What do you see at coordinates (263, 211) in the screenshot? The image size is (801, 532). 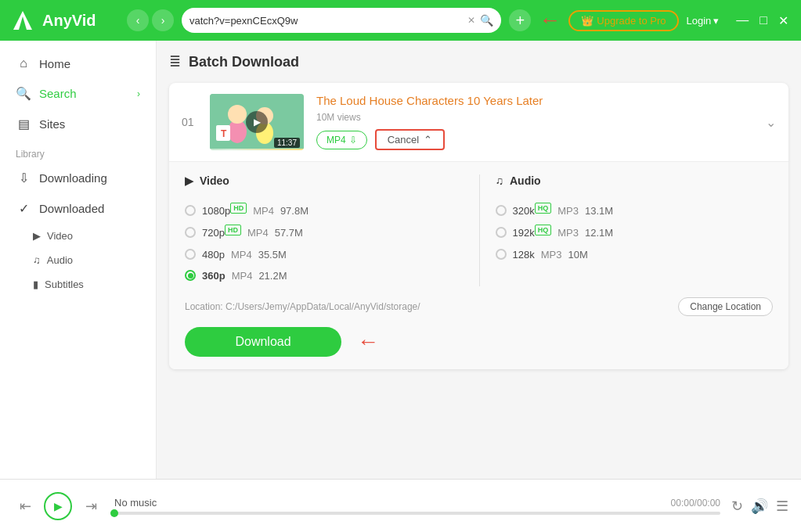 I see `format-1080p: MP4` at bounding box center [263, 211].